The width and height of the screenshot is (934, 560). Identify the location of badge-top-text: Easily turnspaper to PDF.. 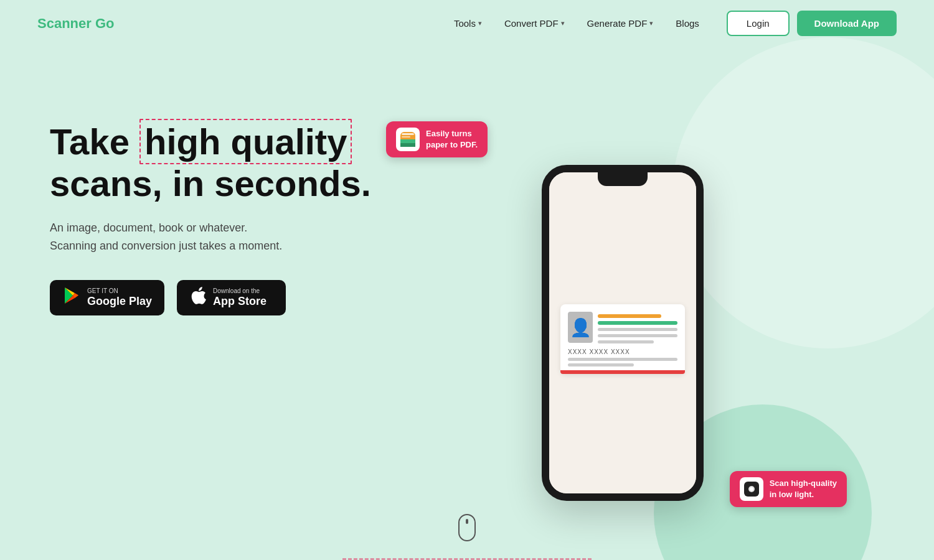
(452, 139).